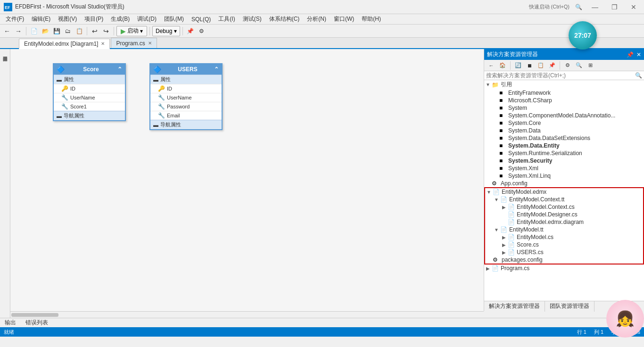  Describe the element at coordinates (106, 31) in the screenshot. I see `redo-button: ↪` at that location.